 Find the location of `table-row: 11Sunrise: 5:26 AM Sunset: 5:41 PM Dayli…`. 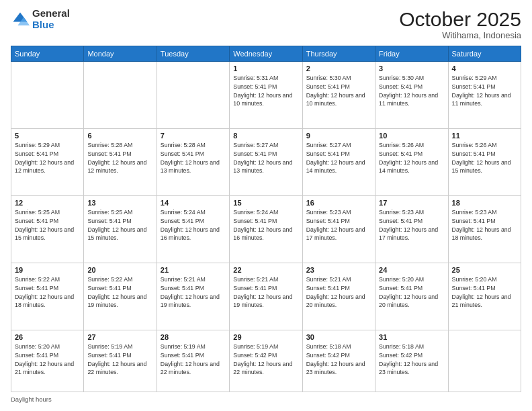

table-row: 11Sunrise: 5:26 AM Sunset: 5:41 PM Dayli… is located at coordinates (484, 163).